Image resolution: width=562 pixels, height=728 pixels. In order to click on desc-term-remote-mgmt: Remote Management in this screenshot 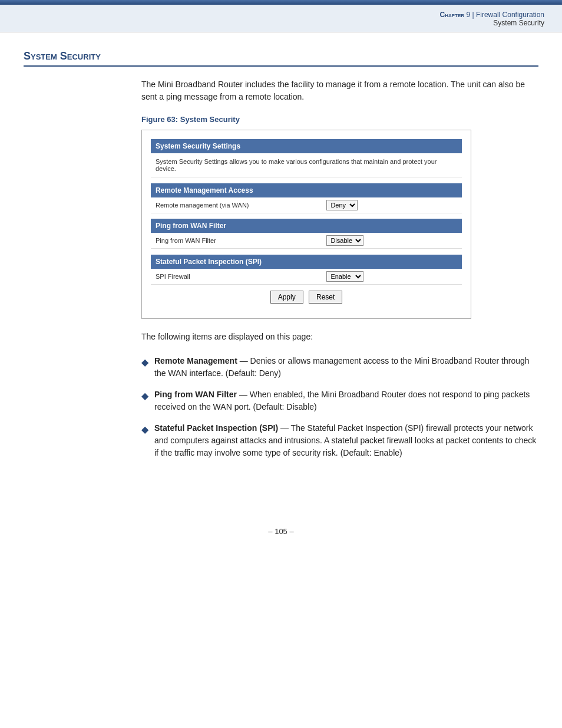, I will do `click(196, 361)`.